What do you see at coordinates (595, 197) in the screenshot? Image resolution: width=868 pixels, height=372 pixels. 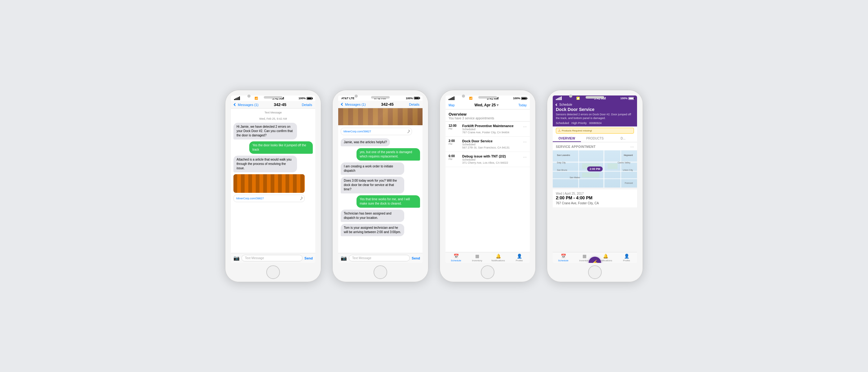 I see `detail-body: SERVICE APPOINTMENT ···` at bounding box center [595, 197].